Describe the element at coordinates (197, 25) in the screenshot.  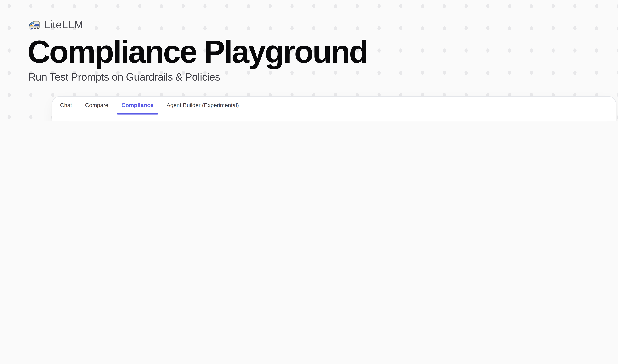
I see `brand: LiteLLM` at that location.